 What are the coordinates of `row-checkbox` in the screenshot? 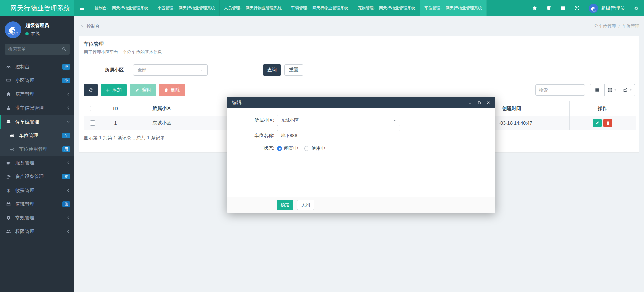 It's located at (93, 123).